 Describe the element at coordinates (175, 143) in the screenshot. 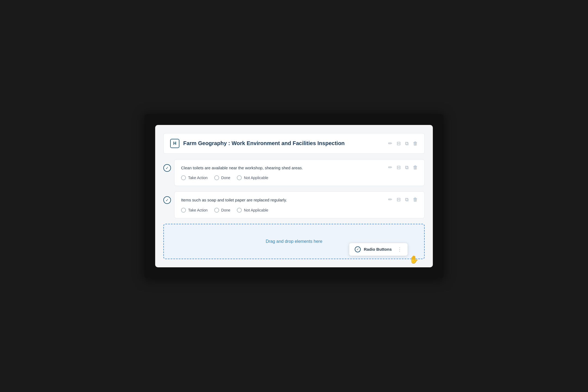

I see `h-badge: H` at that location.